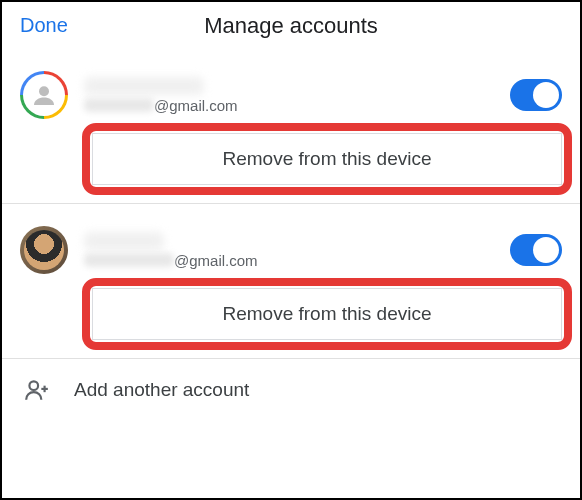 This screenshot has width=582, height=500. What do you see at coordinates (291, 385) in the screenshot?
I see `add-another-account-row: Add another account` at bounding box center [291, 385].